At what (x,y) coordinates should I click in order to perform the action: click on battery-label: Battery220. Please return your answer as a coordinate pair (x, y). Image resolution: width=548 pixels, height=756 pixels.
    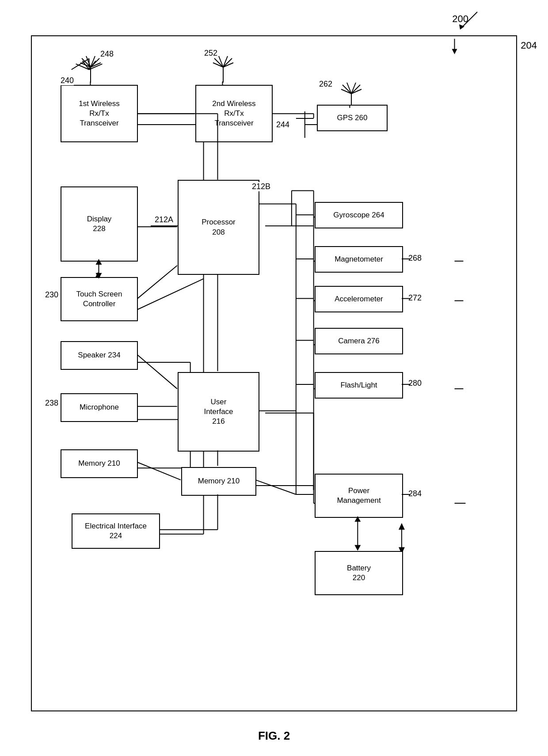
    Looking at the image, I should click on (359, 573).